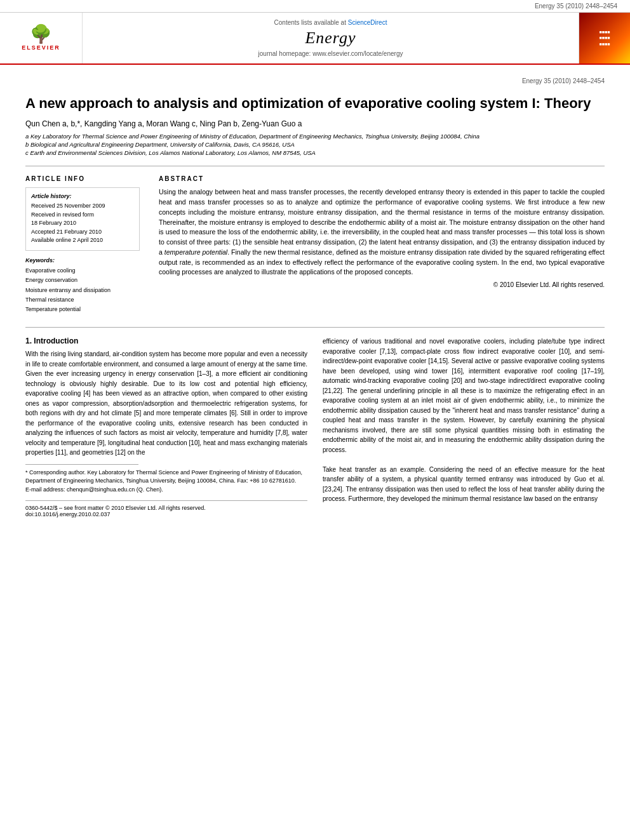 This screenshot has height=840, width=630. I want to click on footnote-star: * Corresponding author. Key Laboratory f…, so click(166, 477).